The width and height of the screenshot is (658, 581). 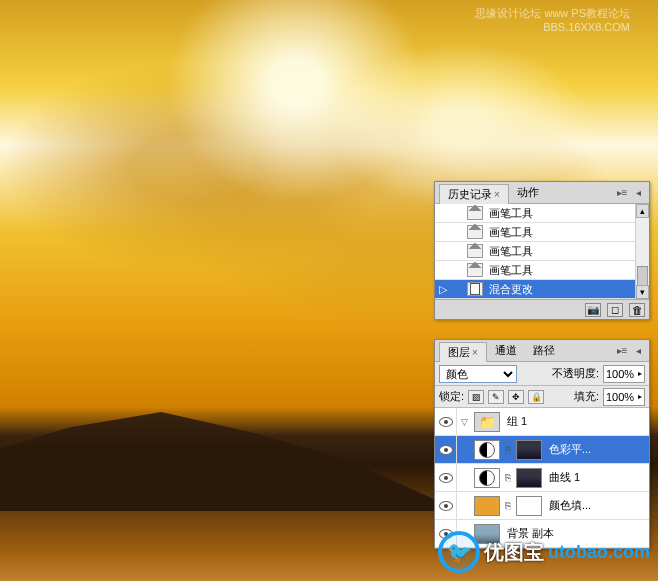 I want to click on fill-label: 填充:, so click(x=586, y=396).